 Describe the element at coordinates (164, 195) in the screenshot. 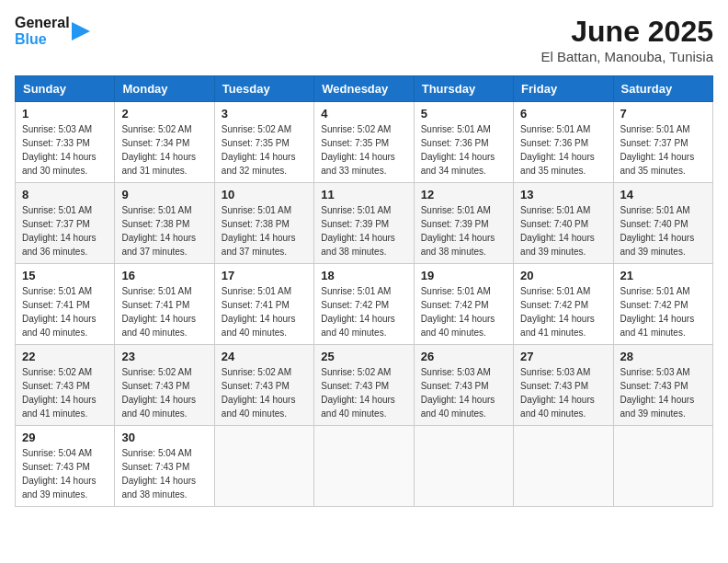

I see `day-number: 9` at that location.